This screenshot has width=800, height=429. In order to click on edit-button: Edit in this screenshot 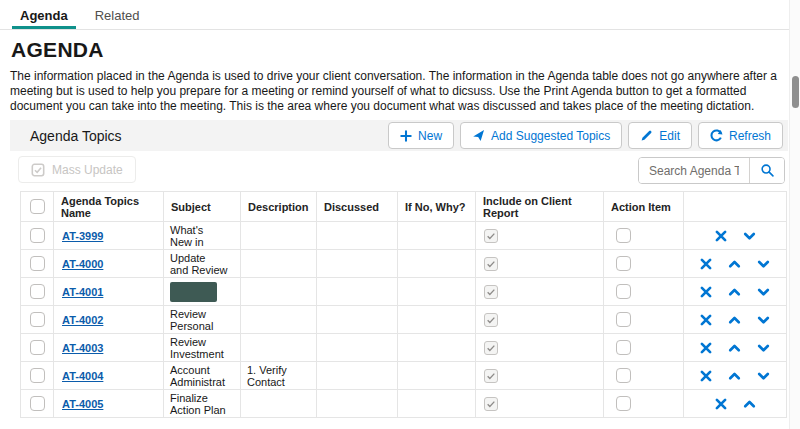, I will do `click(660, 136)`.